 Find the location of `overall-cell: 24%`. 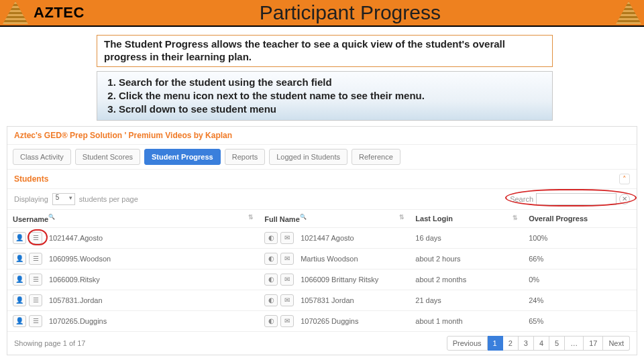

overall-cell: 24% is located at coordinates (580, 300).